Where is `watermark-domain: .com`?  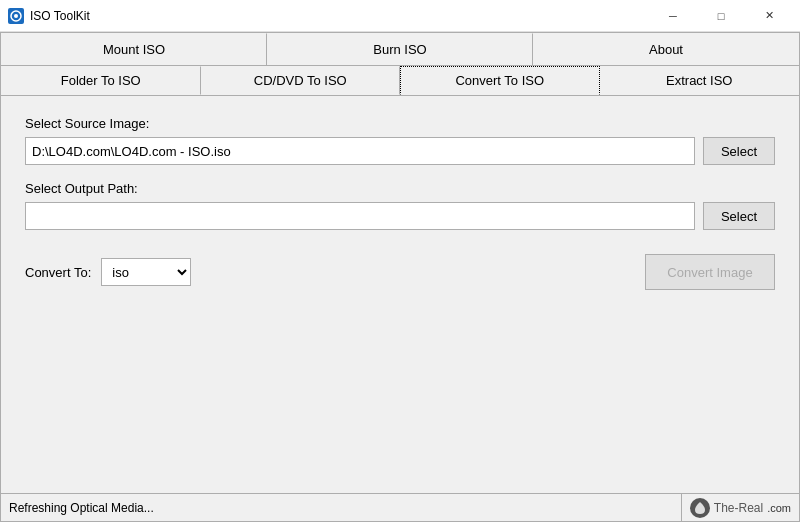
watermark-domain: .com is located at coordinates (779, 508).